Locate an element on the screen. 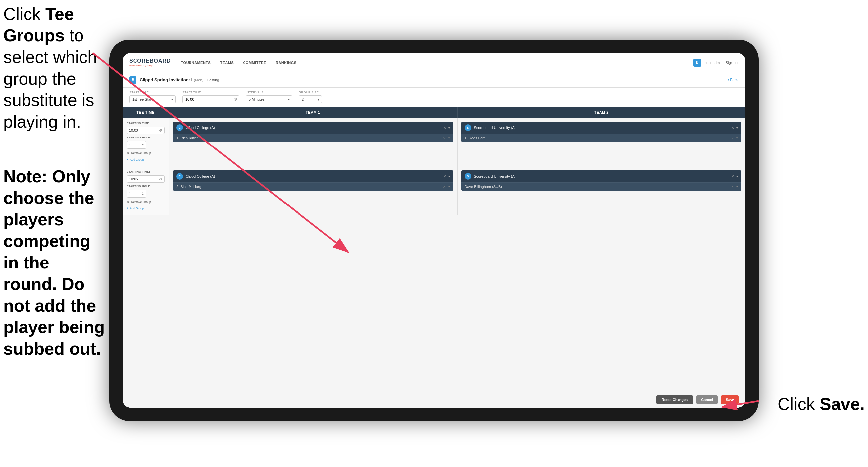 The height and width of the screenshot is (467, 868). hole-stepper-1: ▲ ▼ is located at coordinates (143, 145).